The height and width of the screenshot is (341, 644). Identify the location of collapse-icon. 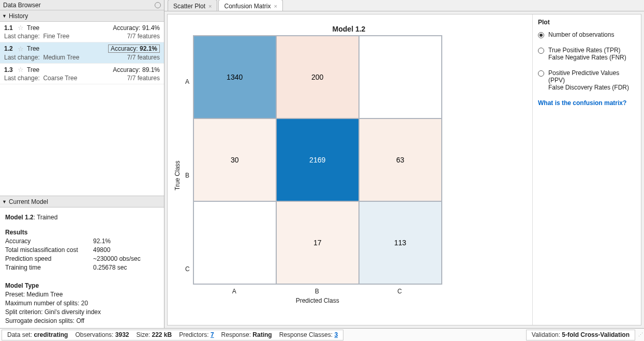
(158, 5).